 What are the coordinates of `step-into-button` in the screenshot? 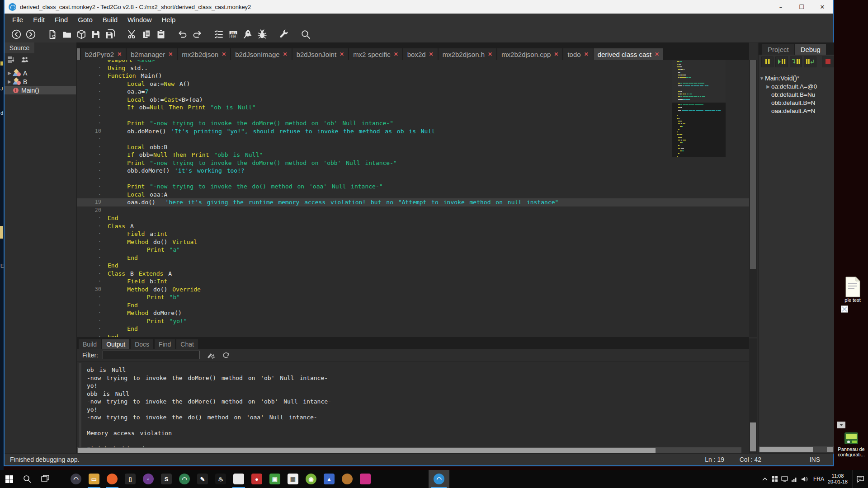 It's located at (796, 62).